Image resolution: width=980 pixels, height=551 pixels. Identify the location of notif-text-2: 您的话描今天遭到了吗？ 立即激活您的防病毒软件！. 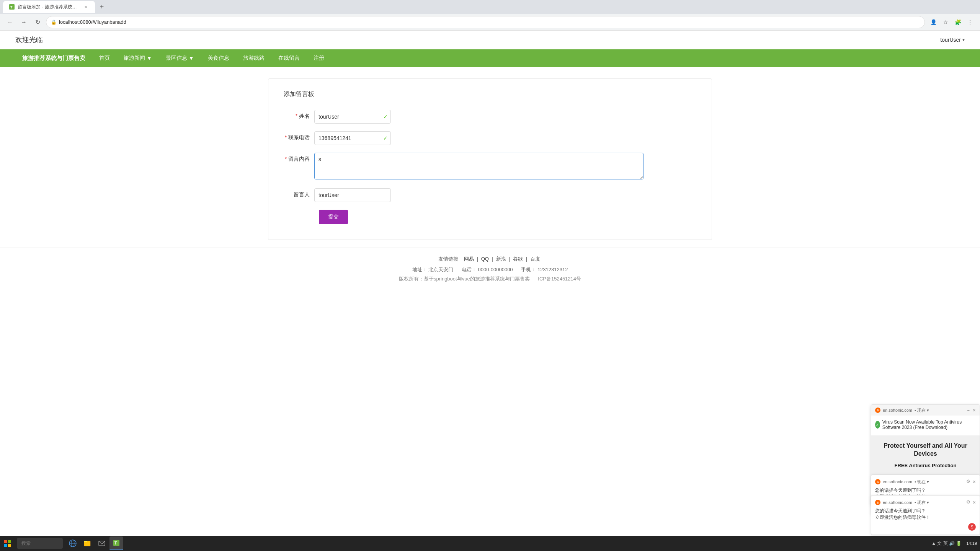
(926, 514).